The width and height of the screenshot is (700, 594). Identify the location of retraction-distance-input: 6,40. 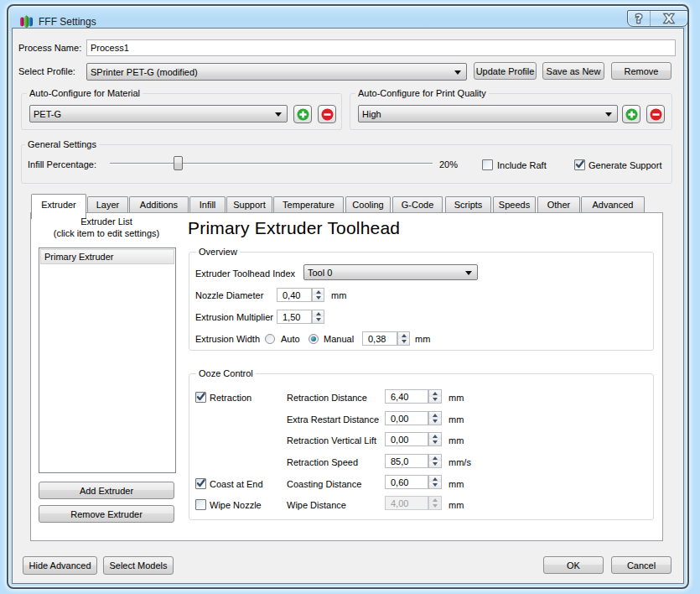
(407, 396).